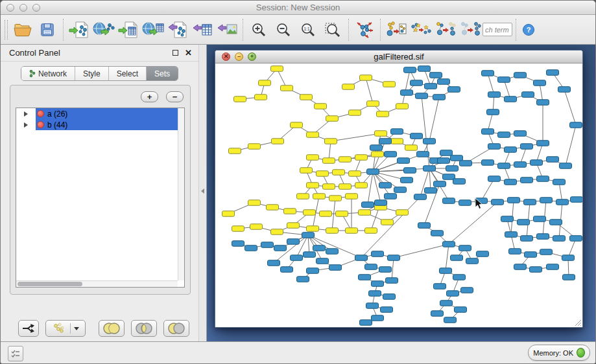 The width and height of the screenshot is (596, 364). I want to click on toolbar-drag-handle, so click(6, 30).